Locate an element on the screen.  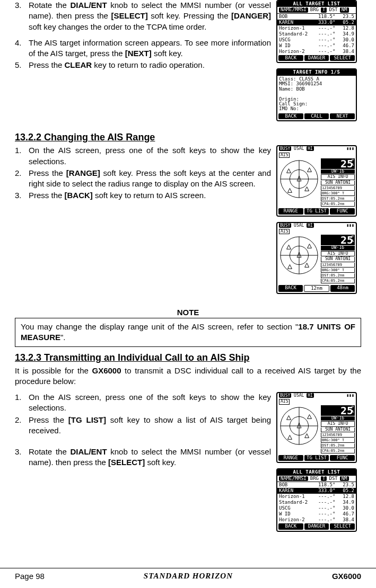
lcd-title: ALL TARGET LIST is located at coordinates (317, 4).